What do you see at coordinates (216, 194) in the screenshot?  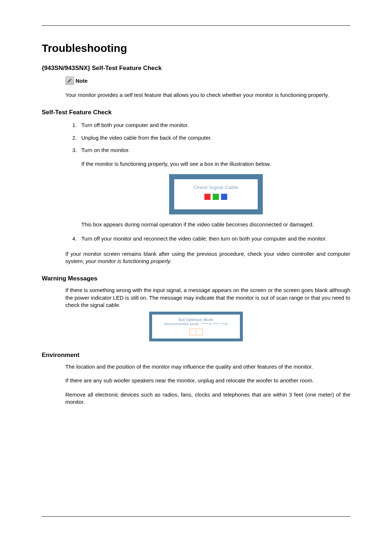 I see `illustration-check-signal: Check Signal Cable` at bounding box center [216, 194].